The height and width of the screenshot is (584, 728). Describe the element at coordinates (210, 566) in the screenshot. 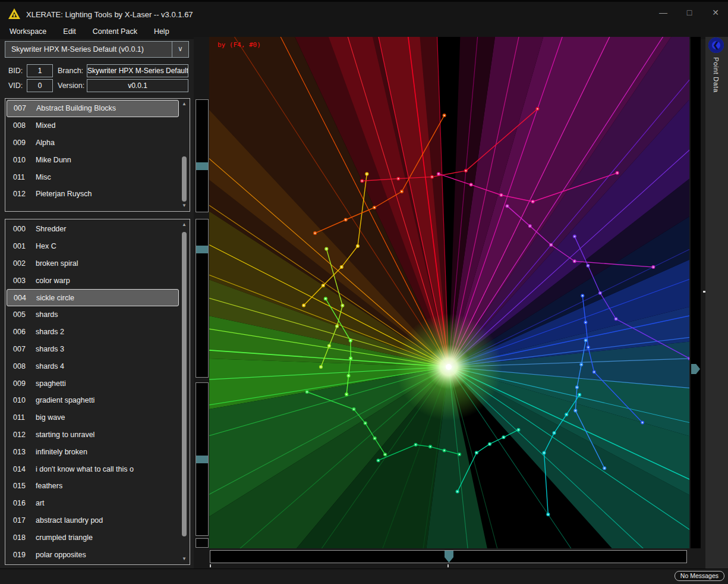

I see `horizontal-left-tick` at that location.